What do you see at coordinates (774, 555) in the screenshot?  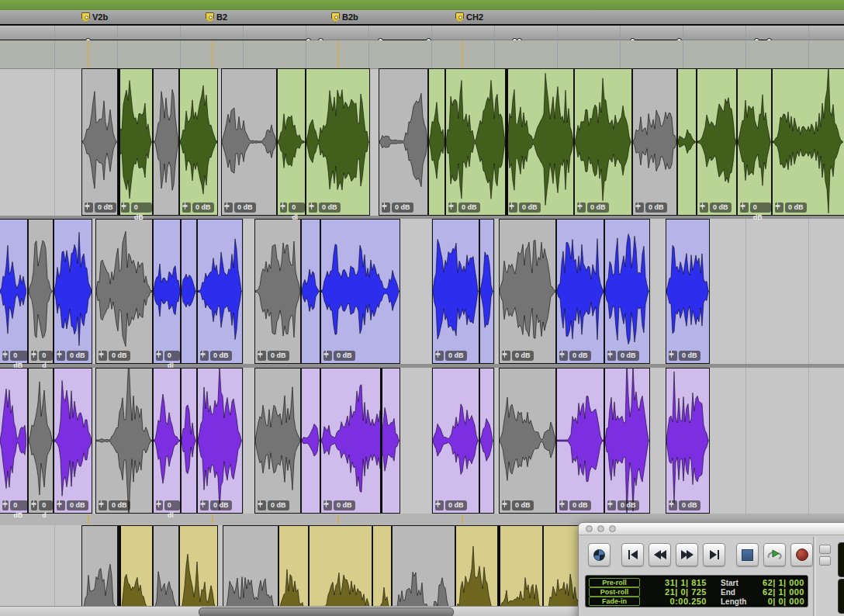 I see `play-button` at bounding box center [774, 555].